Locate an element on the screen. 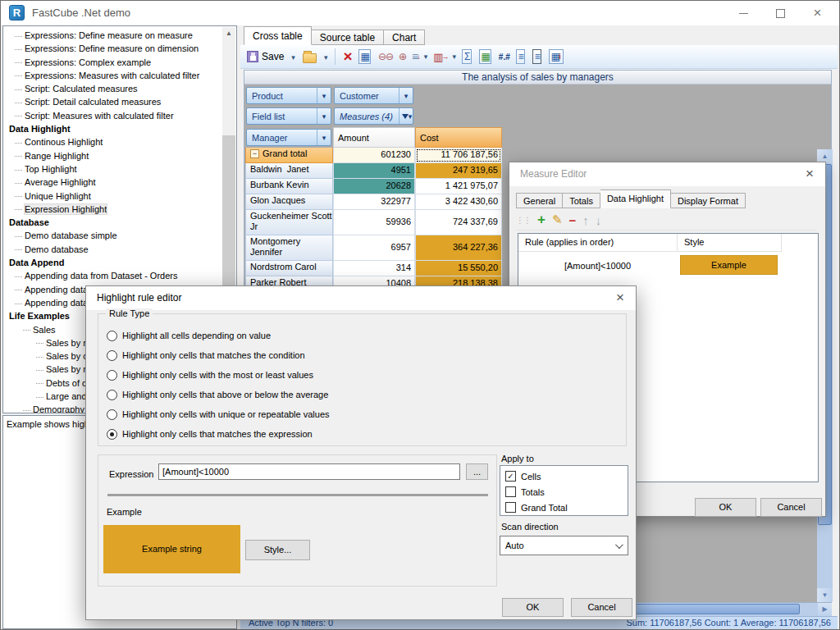 This screenshot has width=840, height=630. tree-item: Demo database is located at coordinates (113, 249).